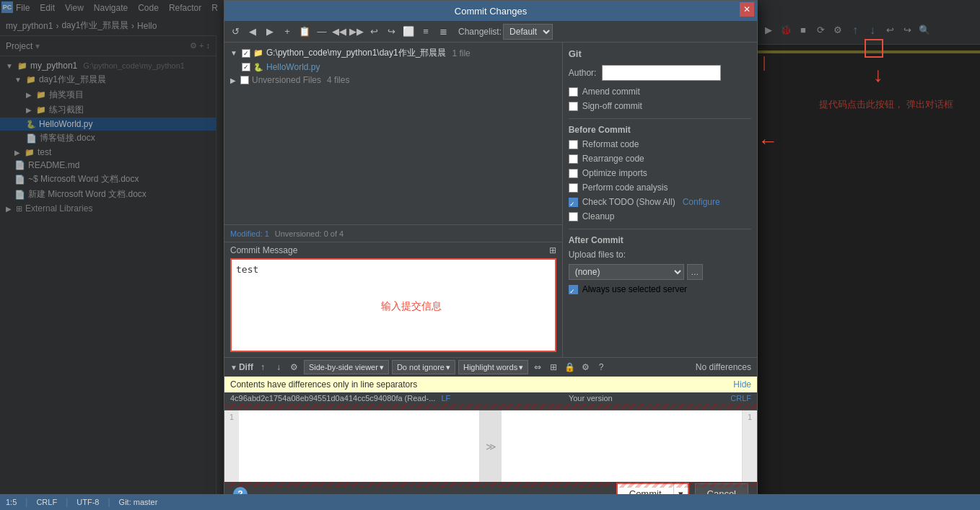  What do you see at coordinates (446, 398) in the screenshot?
I see `lf-badge: LF` at bounding box center [446, 398].